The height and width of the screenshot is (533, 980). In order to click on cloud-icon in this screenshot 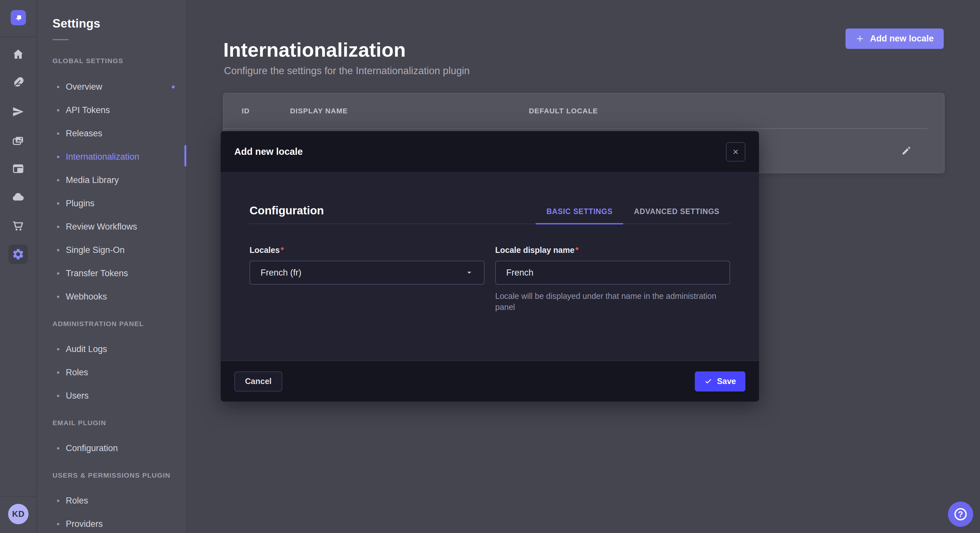, I will do `click(18, 197)`.